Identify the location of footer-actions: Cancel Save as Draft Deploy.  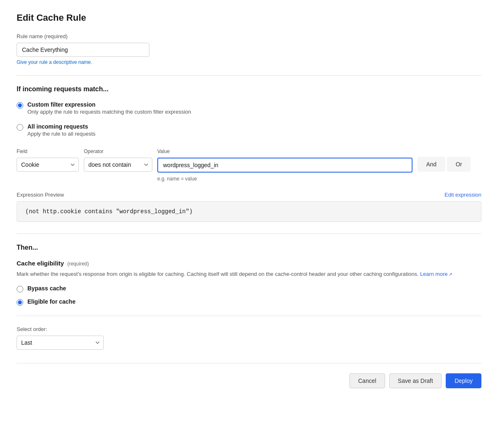
(249, 381).